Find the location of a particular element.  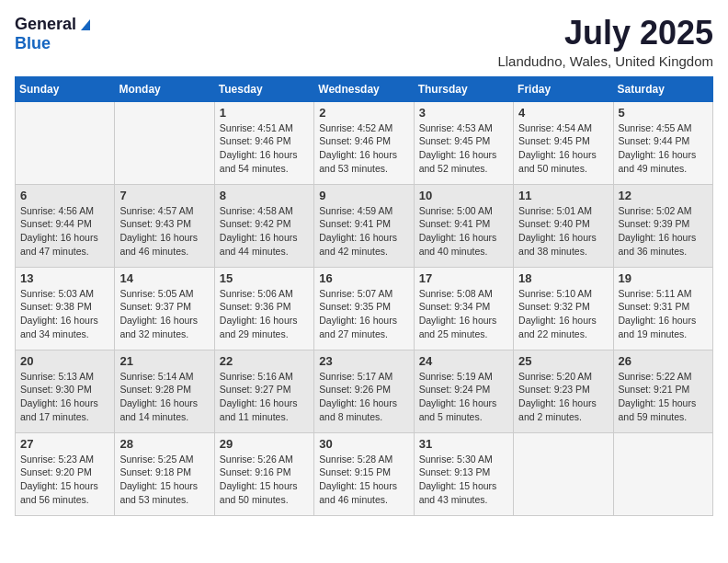

calendar-cell: 25Sunrise: 5:20 AMSunset: 9:23 PMDayligh… is located at coordinates (563, 391).